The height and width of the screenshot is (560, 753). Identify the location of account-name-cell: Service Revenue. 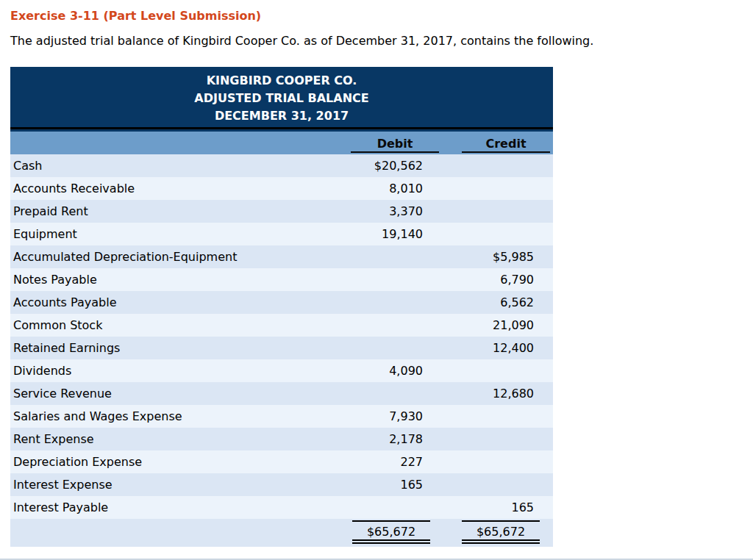
(176, 394).